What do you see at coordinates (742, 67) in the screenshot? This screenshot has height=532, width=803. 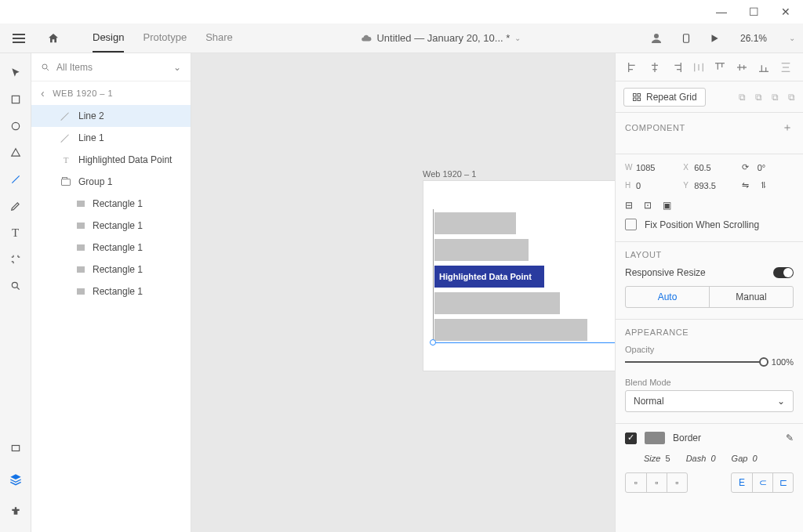 I see `align-center-v-icon` at bounding box center [742, 67].